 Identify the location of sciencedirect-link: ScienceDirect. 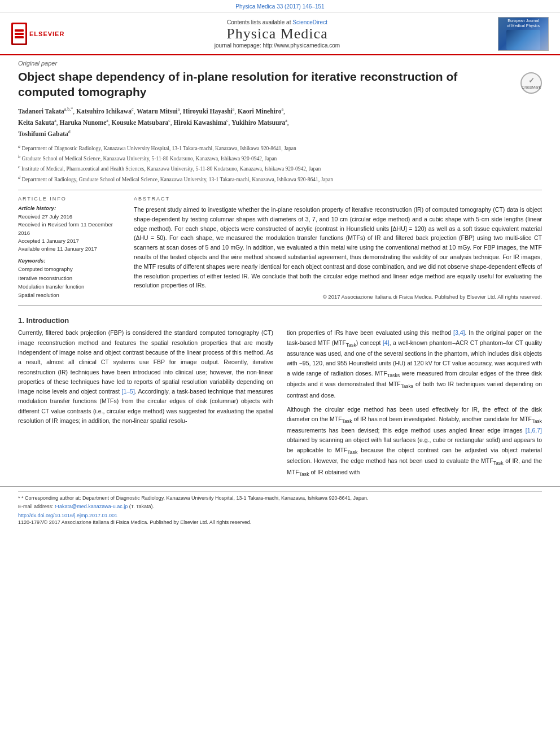
(310, 23).